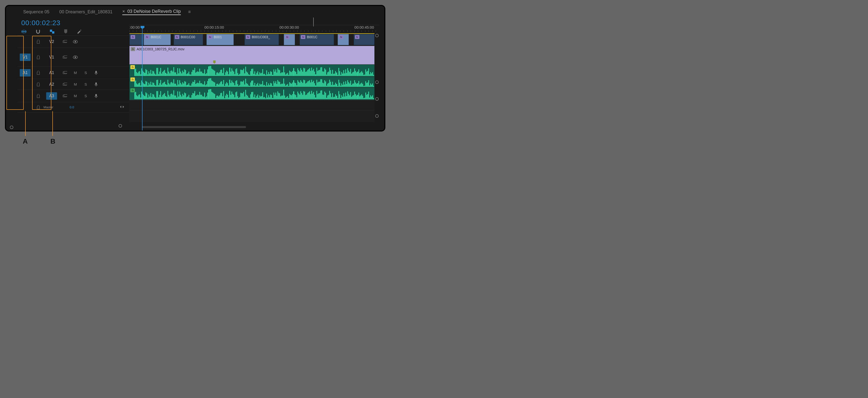 The height and width of the screenshot is (398, 868). What do you see at coordinates (252, 94) in the screenshot?
I see `clip-a3: fx` at bounding box center [252, 94].